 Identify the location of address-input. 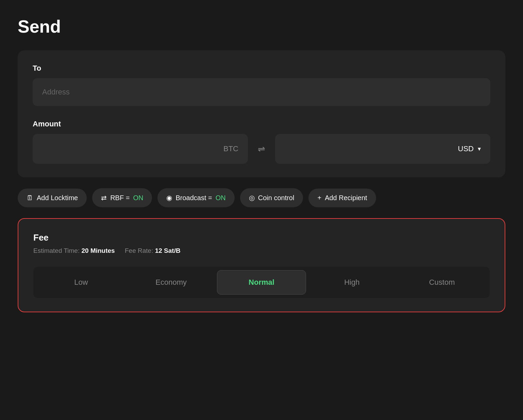
(262, 92).